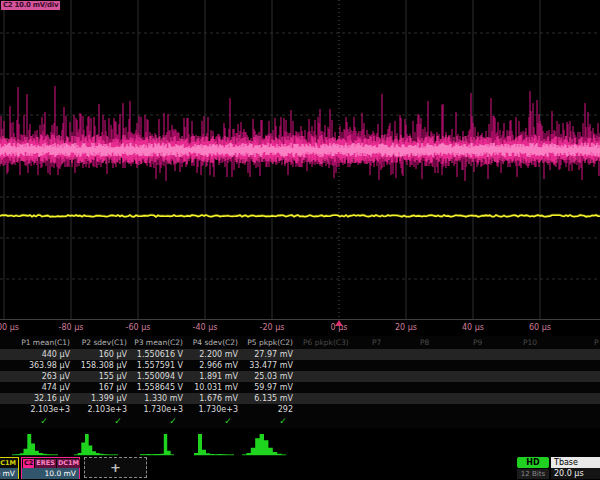 Image resolution: width=600 pixels, height=480 pixels. What do you see at coordinates (28, 464) in the screenshot?
I see `c2-label-badge: C2` at bounding box center [28, 464].